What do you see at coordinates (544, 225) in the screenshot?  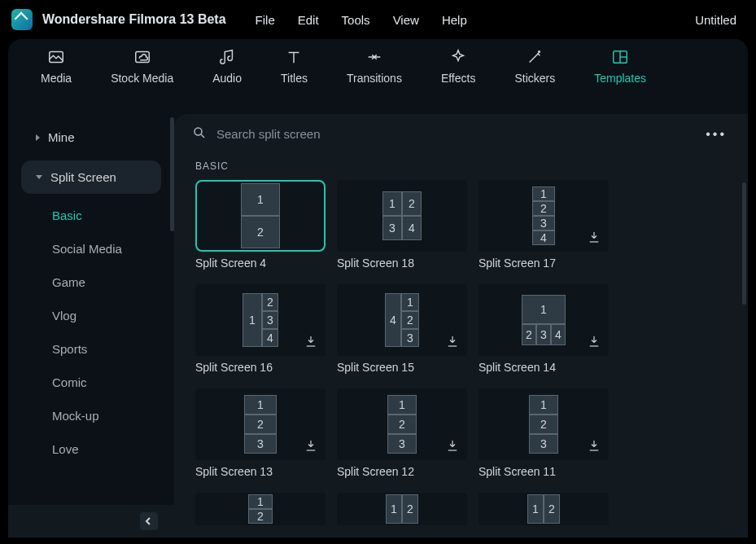 I see `template-card-ss17: 1234 Split Screen 17` at bounding box center [544, 225].